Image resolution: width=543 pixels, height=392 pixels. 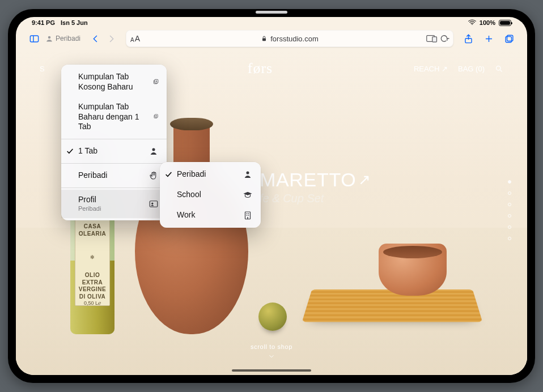 What do you see at coordinates (413, 270) in the screenshot?
I see `bg-cup` at bounding box center [413, 270].